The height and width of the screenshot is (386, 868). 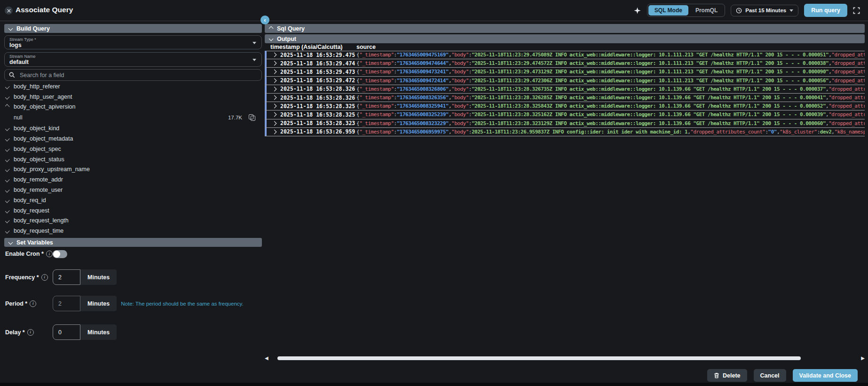 What do you see at coordinates (686, 10) in the screenshot?
I see `query-mode-toggle: SQL Mode PromQL` at bounding box center [686, 10].